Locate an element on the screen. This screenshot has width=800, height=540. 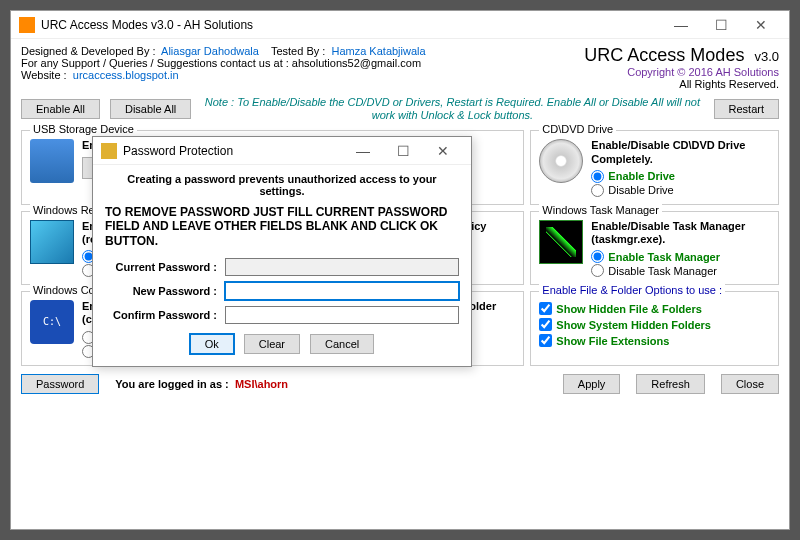
cddvd-disable-radio is located at coordinates (598, 190).